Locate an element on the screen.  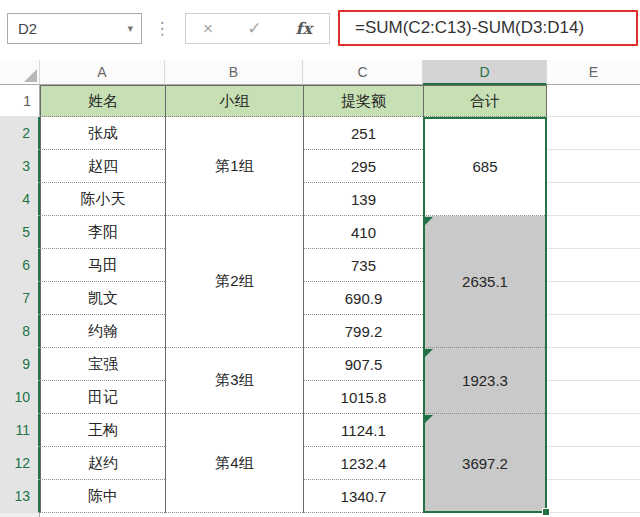
row-header-9: 9 is located at coordinates (20, 364).